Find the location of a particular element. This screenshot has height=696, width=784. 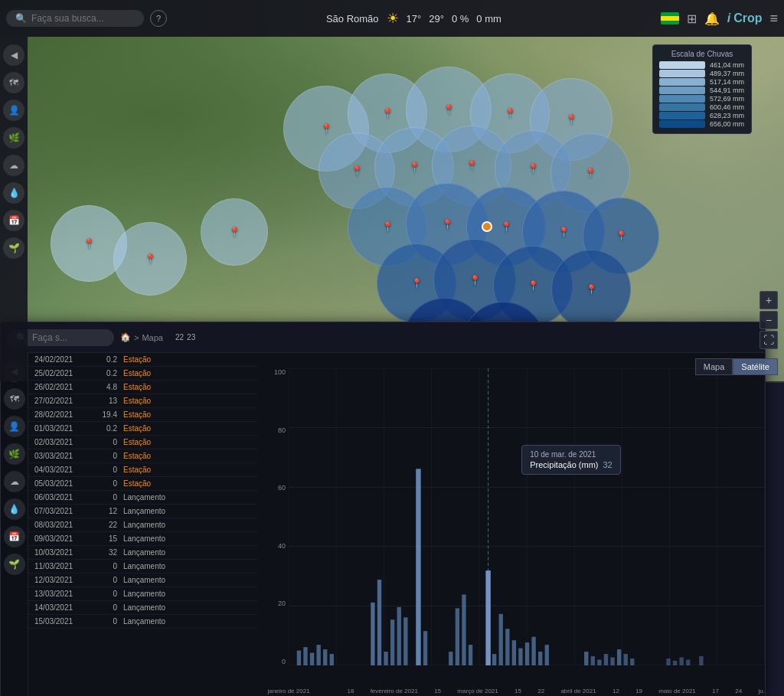

grid-icon: ⊞ is located at coordinates (692, 18).